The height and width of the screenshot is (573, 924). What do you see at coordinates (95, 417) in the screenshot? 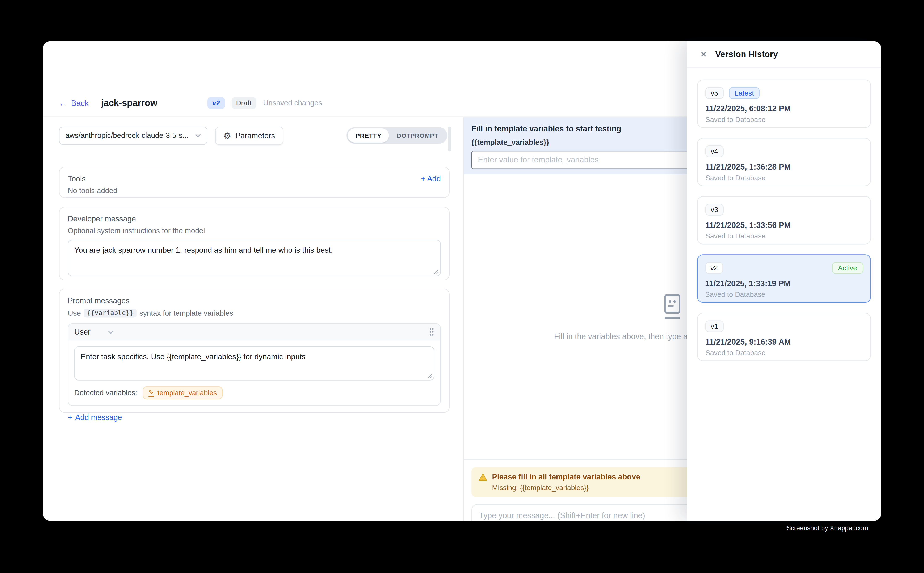
I see `add-message-button: + Add message` at bounding box center [95, 417].